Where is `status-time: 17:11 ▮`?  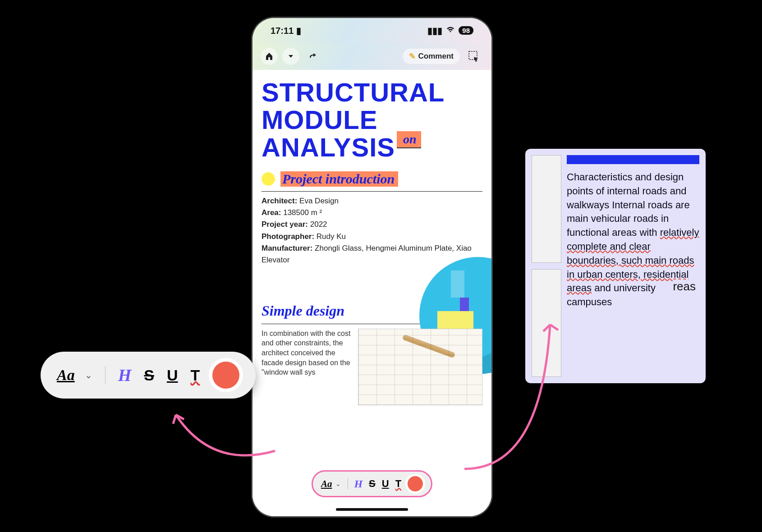
status-time: 17:11 ▮ is located at coordinates (286, 31).